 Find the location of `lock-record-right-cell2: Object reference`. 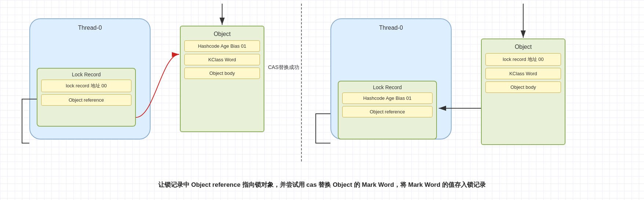

lock-record-right-cell2: Object reference is located at coordinates (387, 112).